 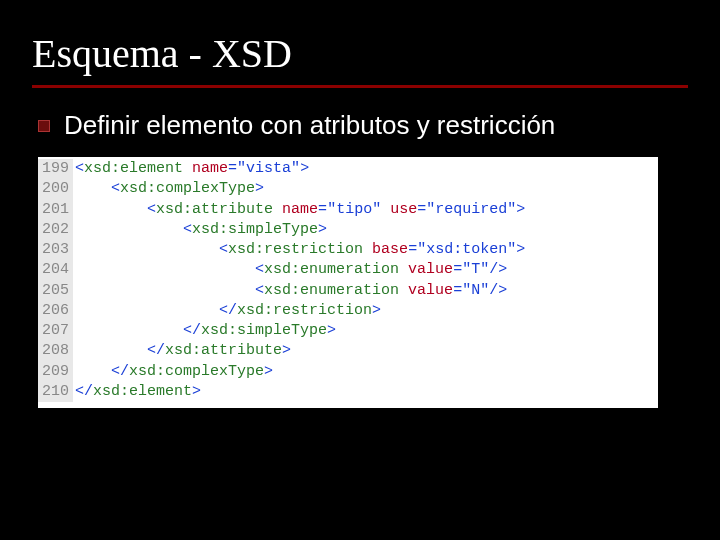 What do you see at coordinates (56, 280) in the screenshot?
I see `line-number-gutter: 199200201202203204205206207208209210` at bounding box center [56, 280].